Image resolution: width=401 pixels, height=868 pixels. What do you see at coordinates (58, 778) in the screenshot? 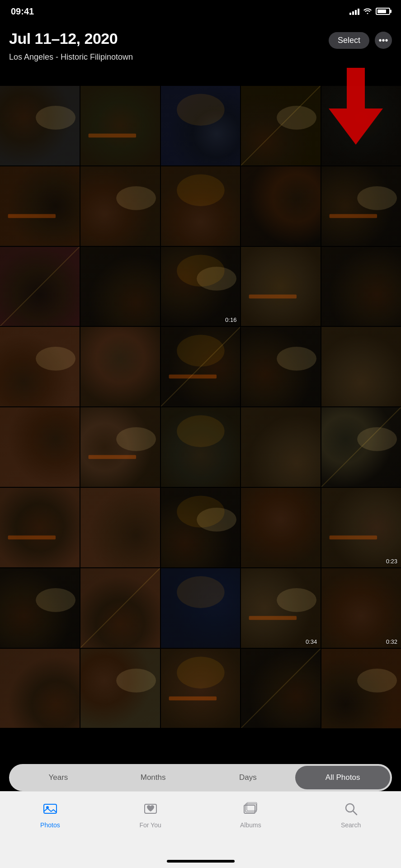
I see `tab-years: Years` at bounding box center [58, 778].